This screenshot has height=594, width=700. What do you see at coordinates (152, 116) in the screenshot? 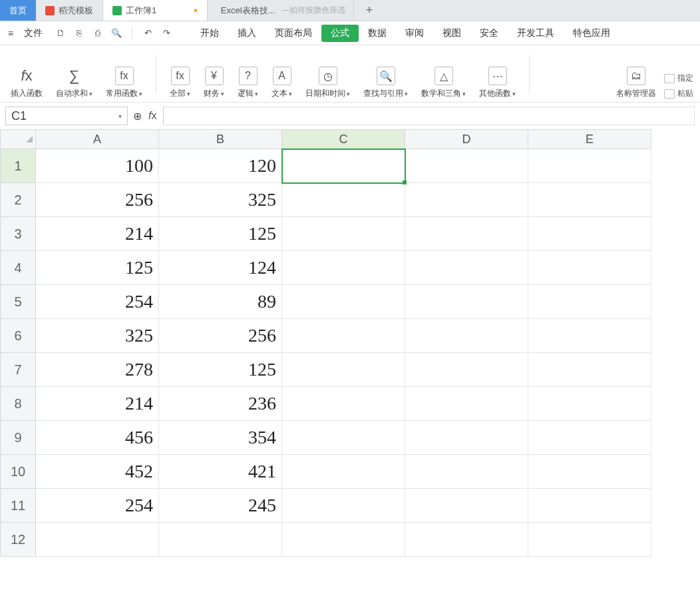
I see `fx-icon: fx` at bounding box center [152, 116].